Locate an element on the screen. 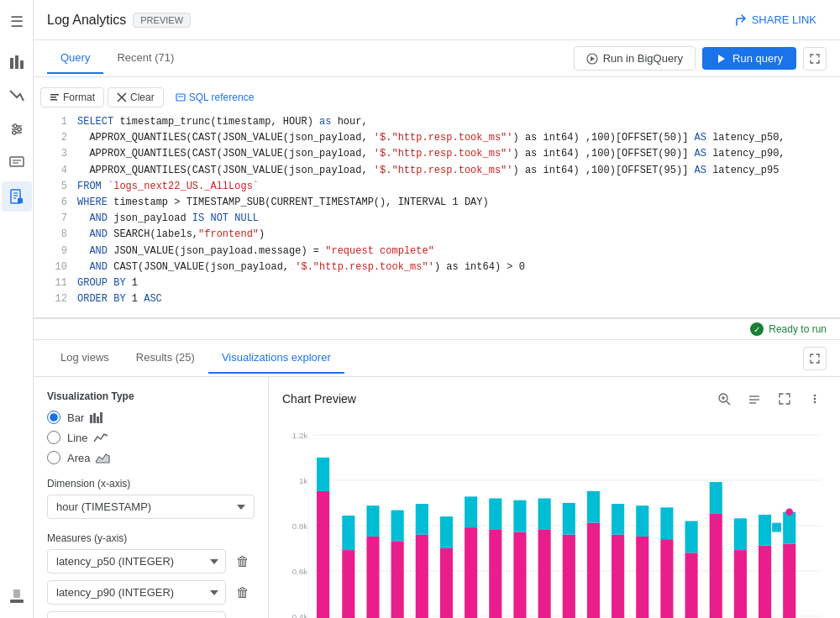 The width and height of the screenshot is (840, 618). delete-measure-1-button: 🗑 is located at coordinates (243, 562).